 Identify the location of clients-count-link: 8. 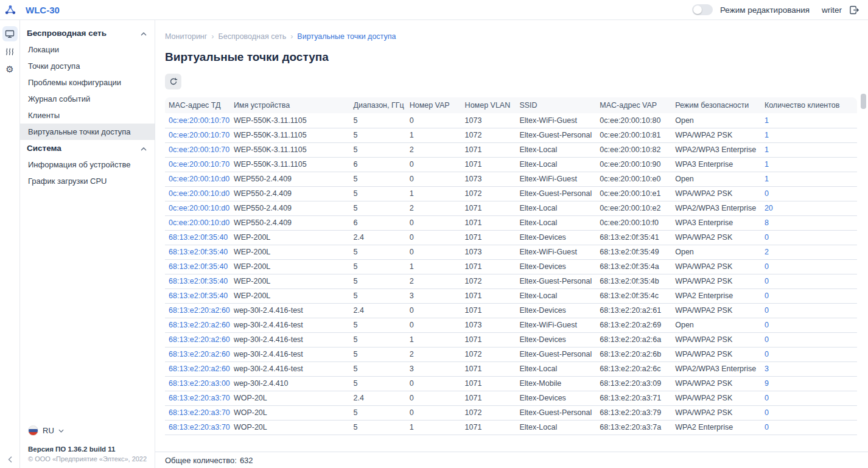
(767, 223).